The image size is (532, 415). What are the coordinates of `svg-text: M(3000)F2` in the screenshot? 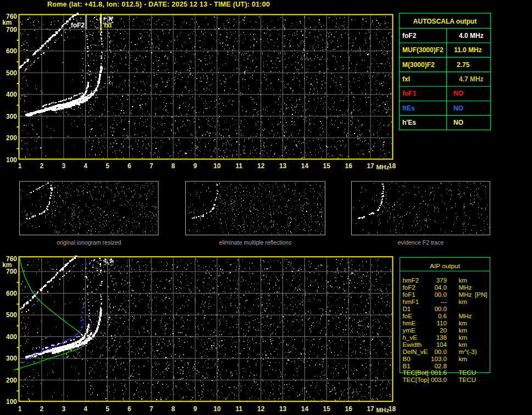 It's located at (419, 65).